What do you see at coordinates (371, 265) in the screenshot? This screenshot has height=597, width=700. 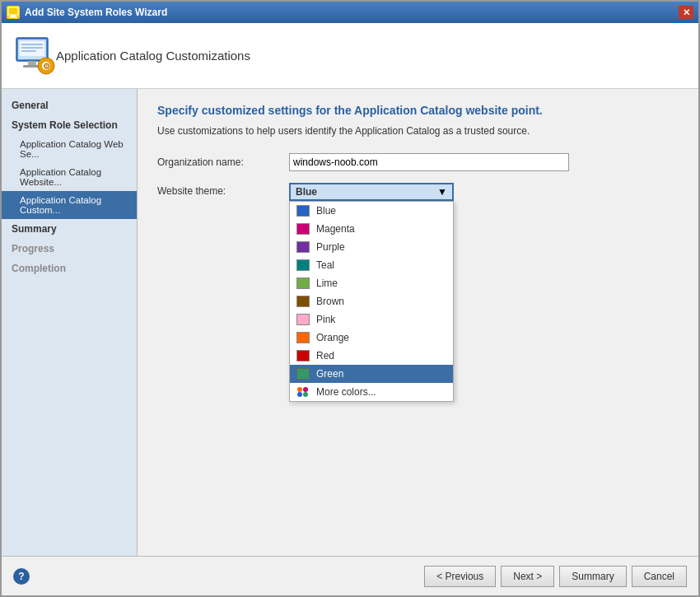 I see `theme-option-teal: Teal` at bounding box center [371, 265].